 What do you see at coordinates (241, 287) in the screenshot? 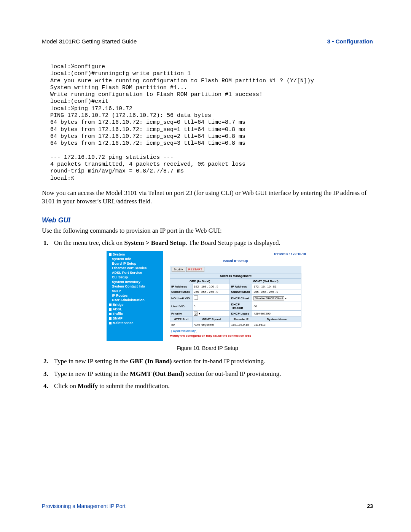
I see `ip-label-out: IP Address` at bounding box center [241, 287].